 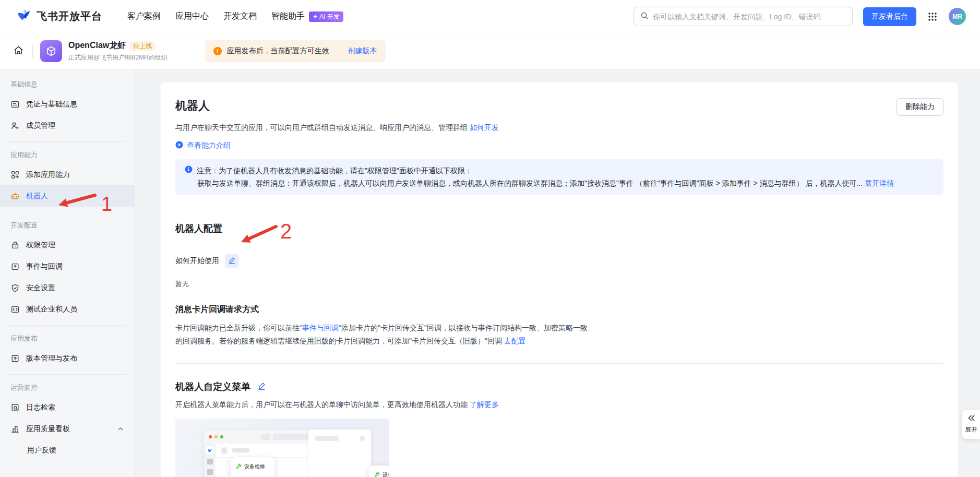 I want to click on home-button, so click(x=18, y=51).